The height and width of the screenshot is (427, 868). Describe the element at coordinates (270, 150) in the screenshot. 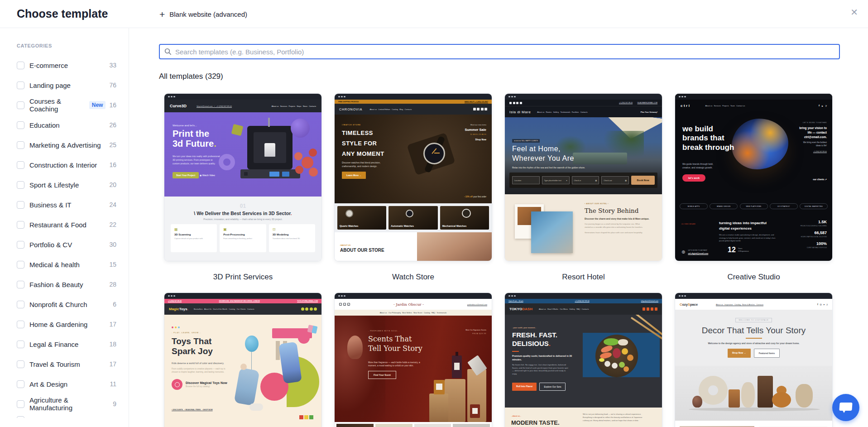

I see `wolf-figure` at that location.